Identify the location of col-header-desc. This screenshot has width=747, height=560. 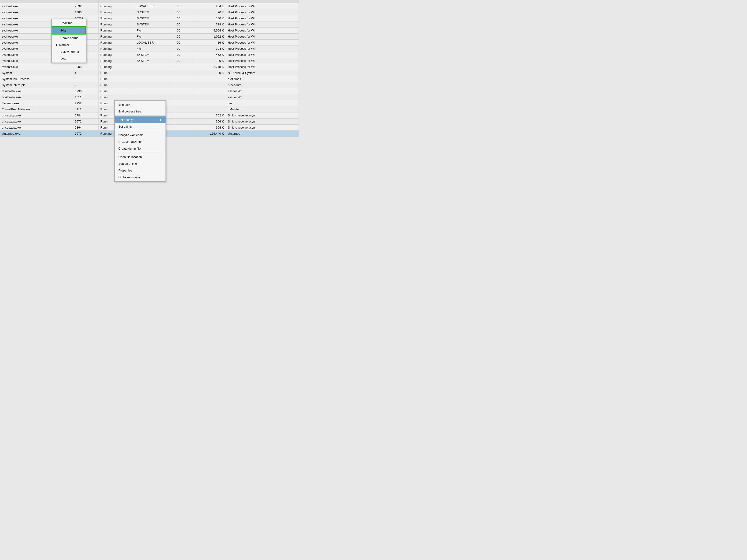
(262, 1).